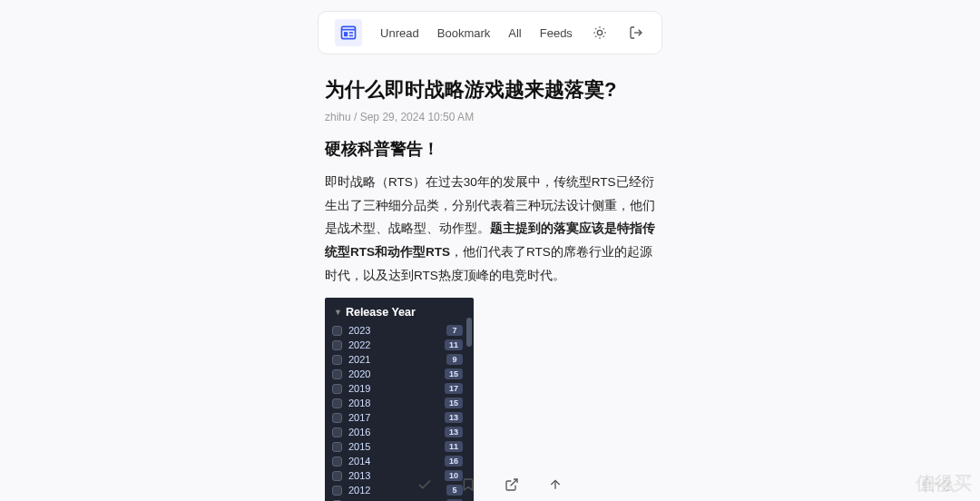 This screenshot has width=980, height=501. I want to click on filter-row: 202211, so click(397, 345).